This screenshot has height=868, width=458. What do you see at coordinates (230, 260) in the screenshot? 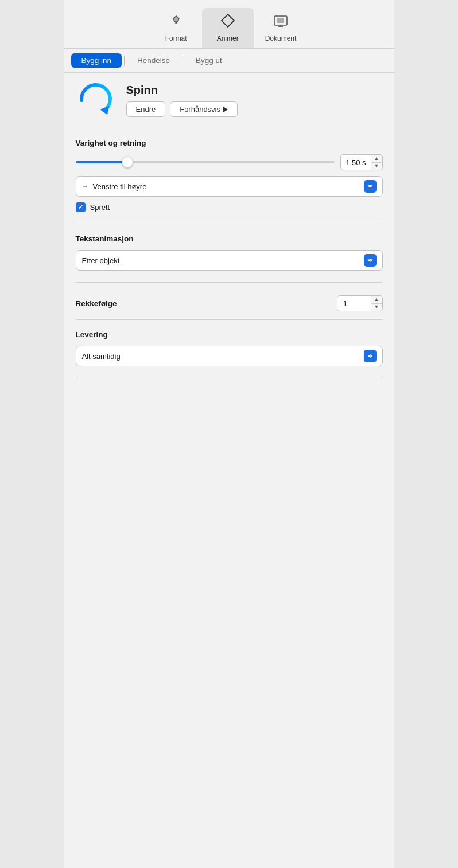
I see `text-animation-dropdown: Etter objekt` at bounding box center [230, 260].